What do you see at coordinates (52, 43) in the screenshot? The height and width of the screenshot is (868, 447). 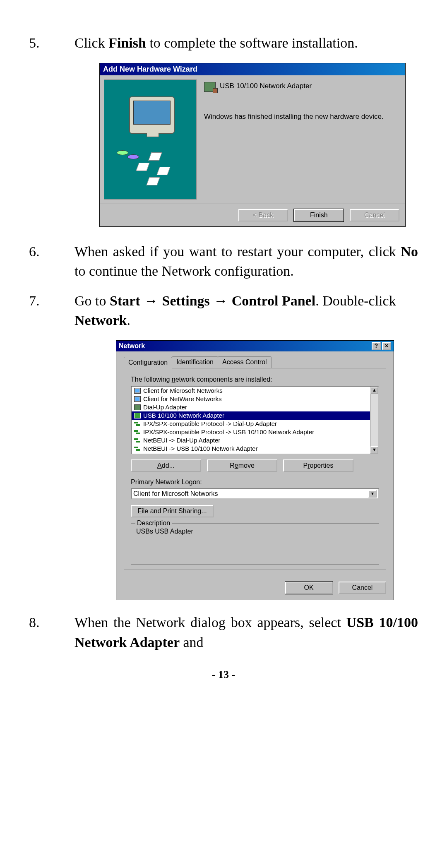 I see `step-number: 5.` at bounding box center [52, 43].